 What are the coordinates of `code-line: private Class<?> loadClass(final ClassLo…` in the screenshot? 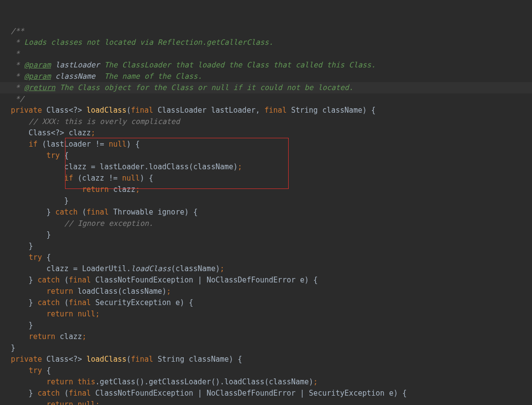 It's located at (271, 110).